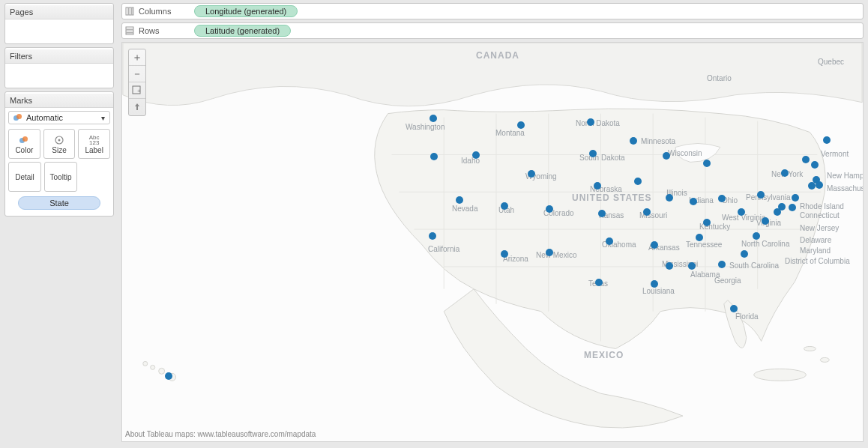 This screenshot has height=448, width=868. I want to click on zoom-in-button: ＋, so click(137, 58).